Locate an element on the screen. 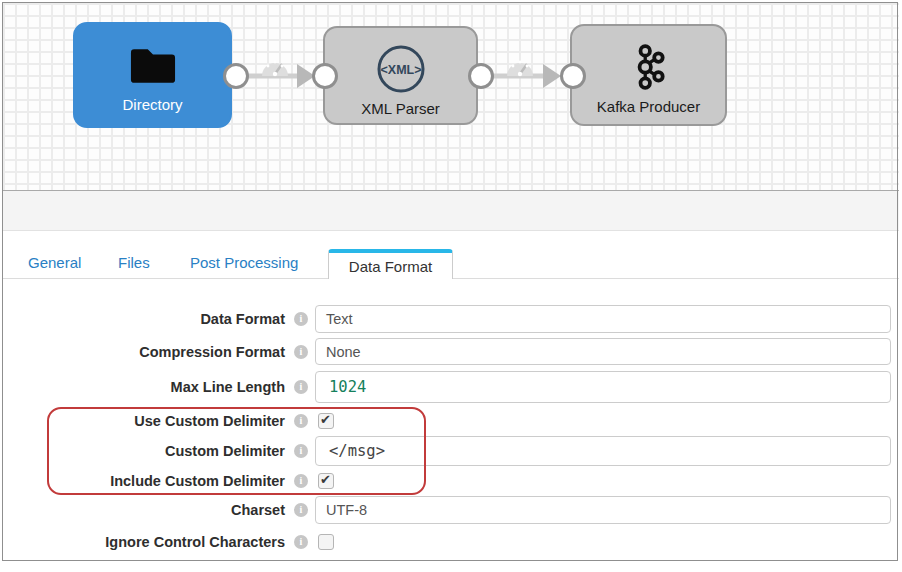  svg-text: <XML> is located at coordinates (400, 70).